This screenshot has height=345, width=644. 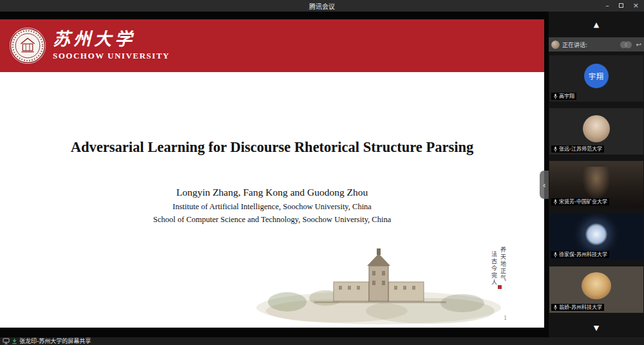 I want to click on avatar-moon-photo, so click(x=596, y=234).